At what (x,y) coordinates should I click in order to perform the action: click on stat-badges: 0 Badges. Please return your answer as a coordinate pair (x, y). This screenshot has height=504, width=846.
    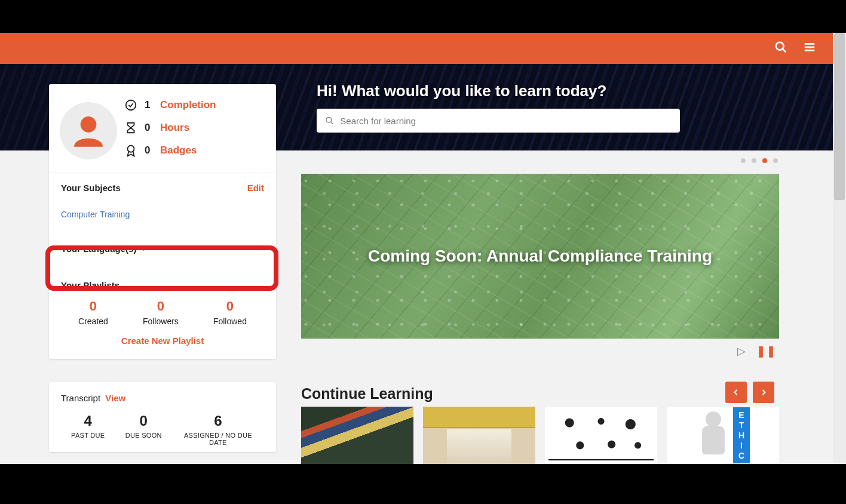
    Looking at the image, I should click on (194, 150).